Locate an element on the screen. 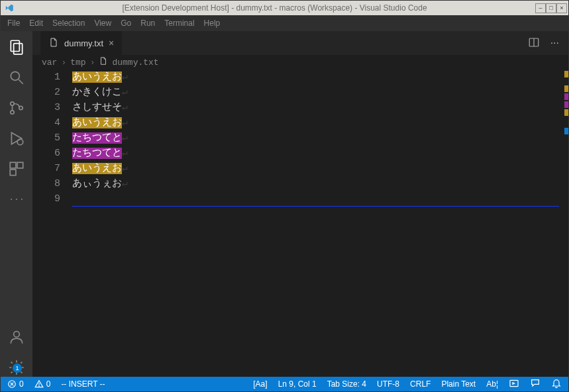 This screenshot has height=392, width=569. status-encoding: UTF-8 is located at coordinates (388, 384).